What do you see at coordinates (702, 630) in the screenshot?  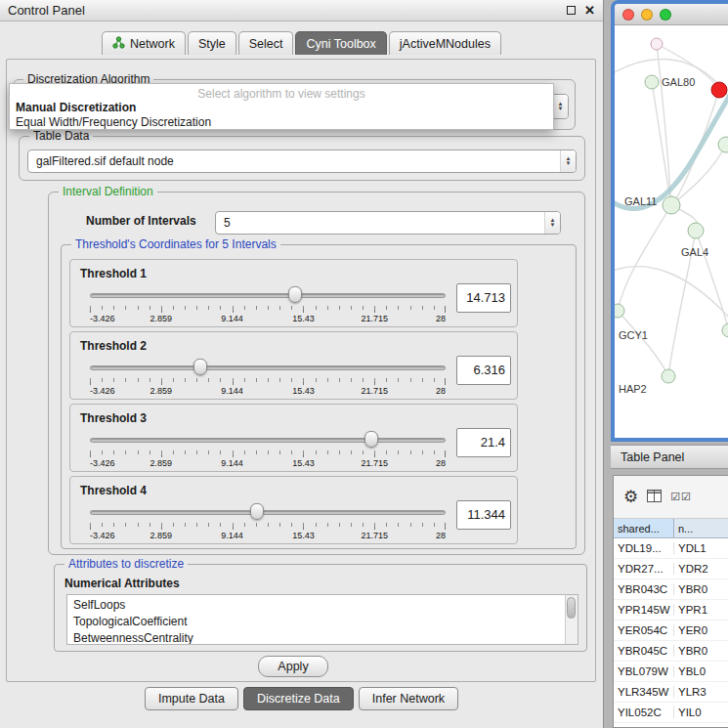 I see `cell-name: YER0` at bounding box center [702, 630].